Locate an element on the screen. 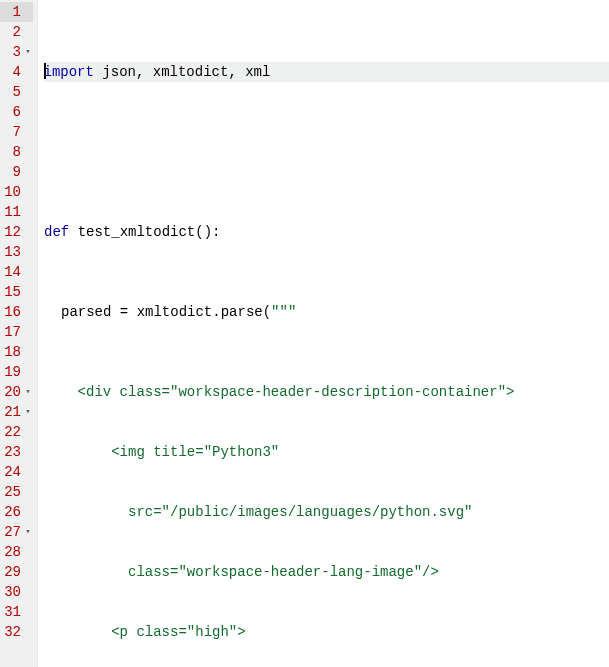 Image resolution: width=609 pixels, height=667 pixels. gutter-line: 3▾ is located at coordinates (16, 52).